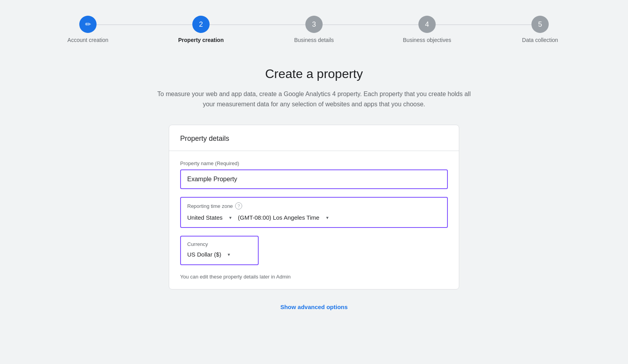 This screenshot has height=364, width=628. Describe the element at coordinates (314, 206) in the screenshot. I see `reporting-timezone-label: Reporting time zone ?` at that location.